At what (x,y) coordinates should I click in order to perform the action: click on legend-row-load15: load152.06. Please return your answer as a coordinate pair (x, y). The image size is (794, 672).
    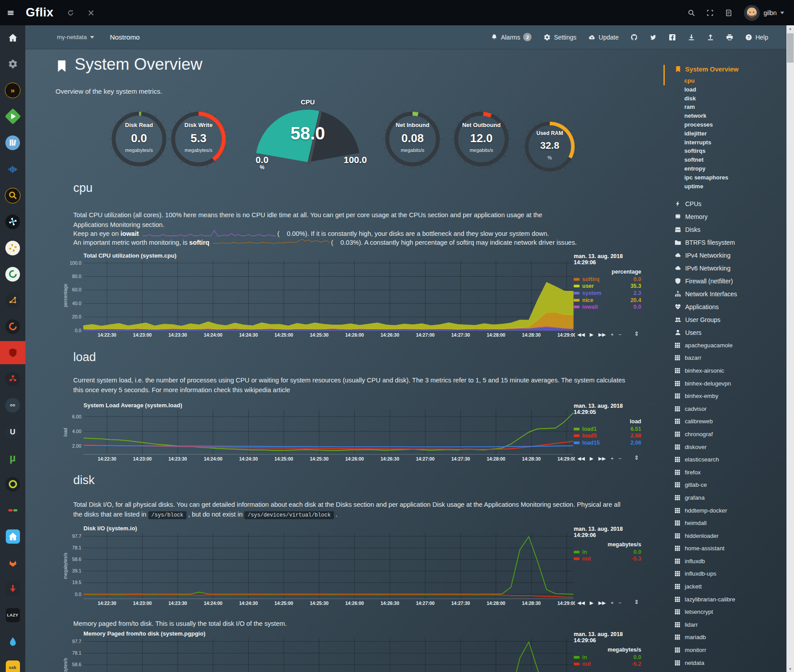
    Looking at the image, I should click on (607, 443).